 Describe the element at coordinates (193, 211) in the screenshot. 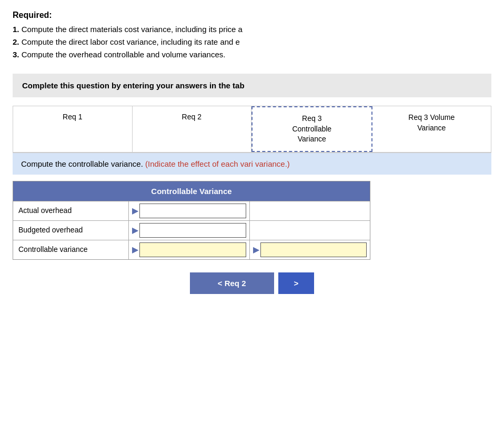

I see `actual-overhead-input` at that location.